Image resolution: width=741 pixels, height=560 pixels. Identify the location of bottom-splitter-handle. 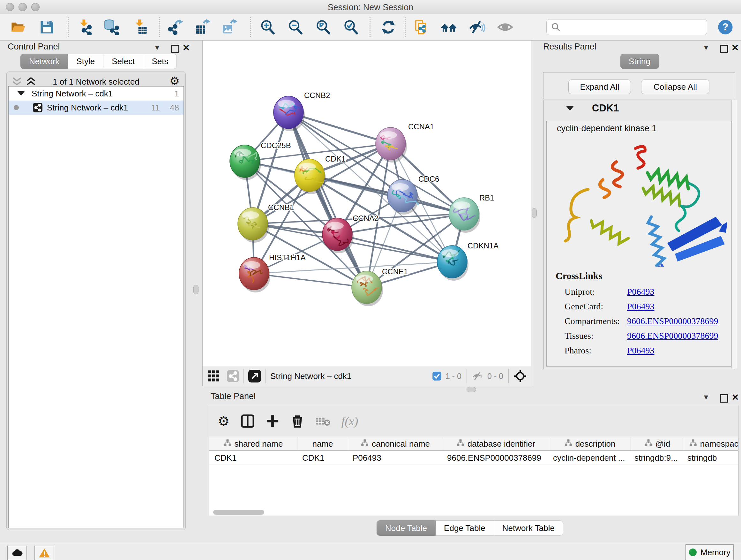
(471, 389).